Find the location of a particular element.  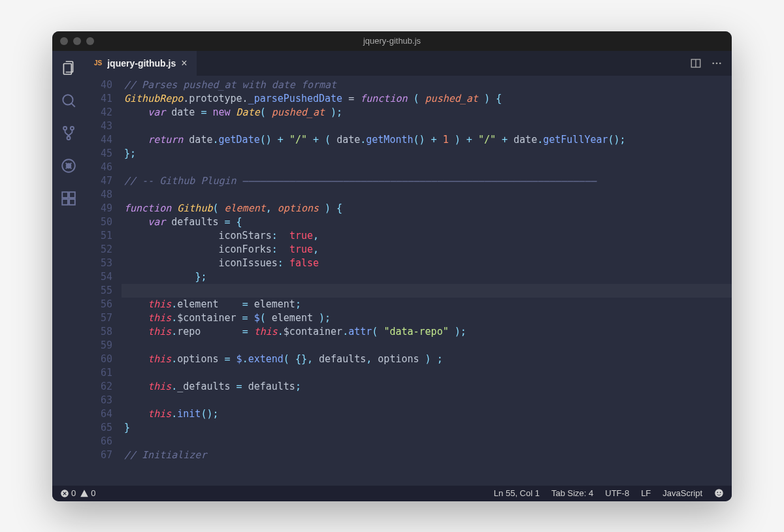

close-tab-icon: × is located at coordinates (184, 63).